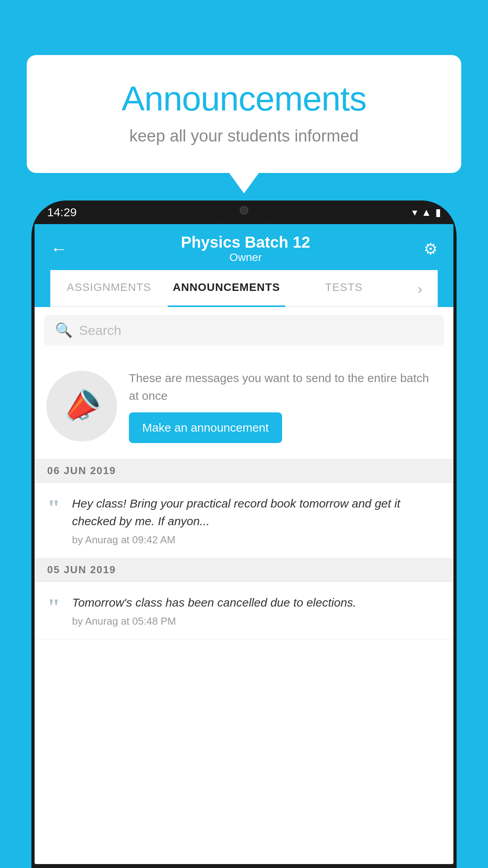 This screenshot has height=868, width=488. What do you see at coordinates (244, 136) in the screenshot?
I see `announcements-subtitle: keep all your students informed` at bounding box center [244, 136].